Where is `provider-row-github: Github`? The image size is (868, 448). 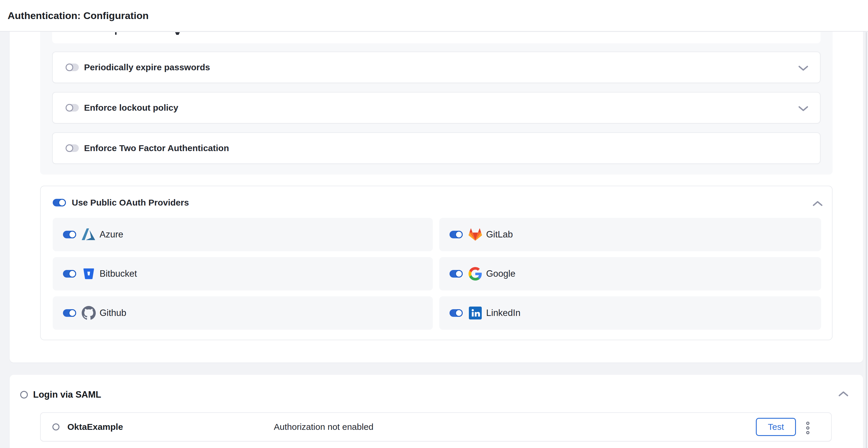 provider-row-github: Github is located at coordinates (243, 313).